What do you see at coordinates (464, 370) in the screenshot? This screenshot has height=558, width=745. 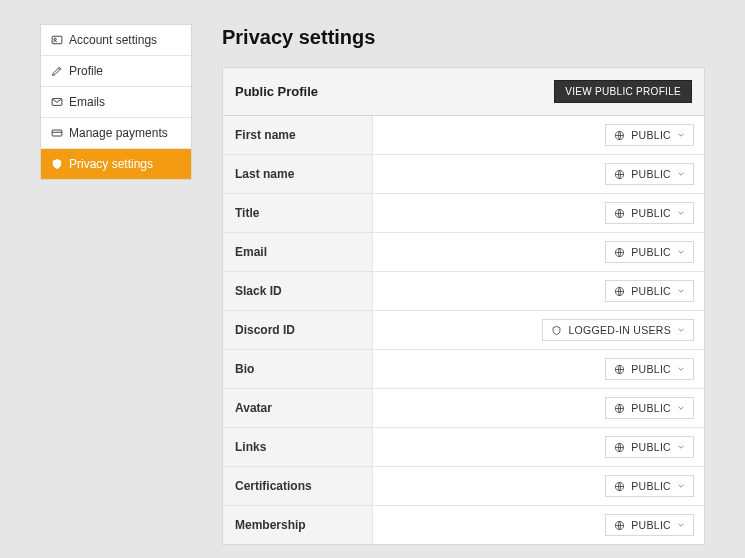 I see `privacy-row: Bio PUBLIC` at bounding box center [464, 370].